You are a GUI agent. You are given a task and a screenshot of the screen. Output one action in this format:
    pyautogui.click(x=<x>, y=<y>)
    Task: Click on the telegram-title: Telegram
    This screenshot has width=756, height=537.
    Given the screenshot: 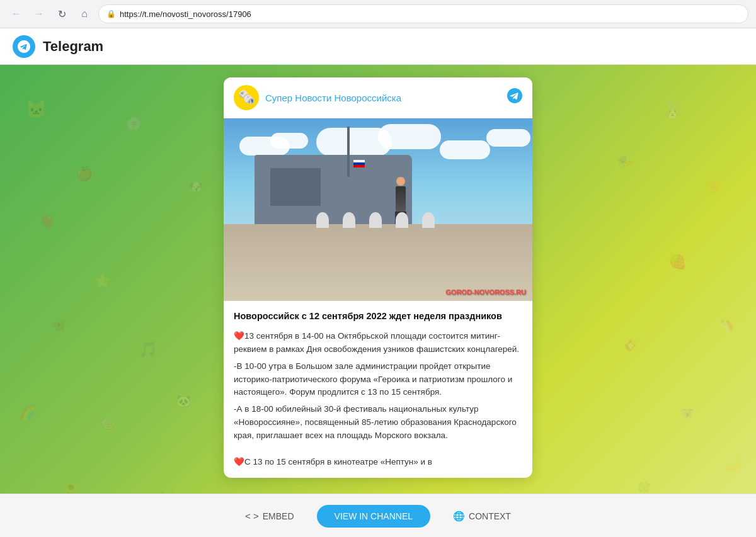 What is the action you would take?
    pyautogui.click(x=73, y=47)
    